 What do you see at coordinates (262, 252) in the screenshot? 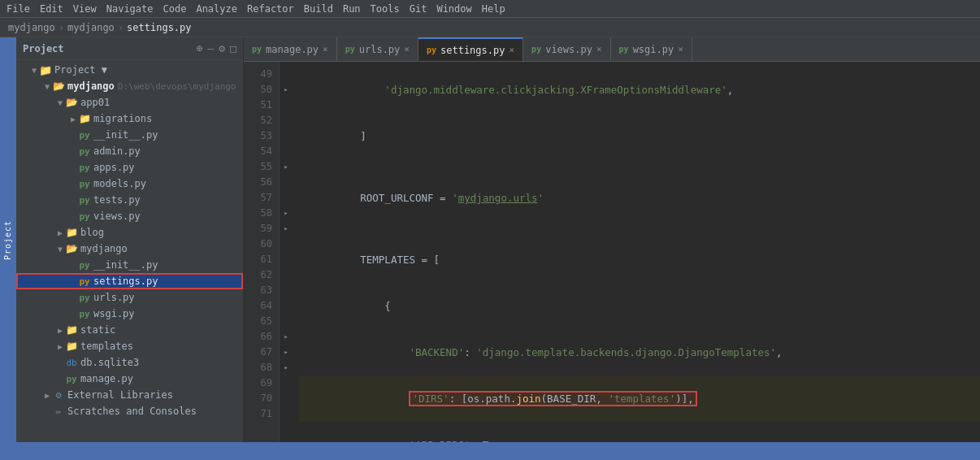
I see `line-numbers: 49 50 51 52 53 54 55 56 57 58 59 60 61 6…` at bounding box center [262, 252].